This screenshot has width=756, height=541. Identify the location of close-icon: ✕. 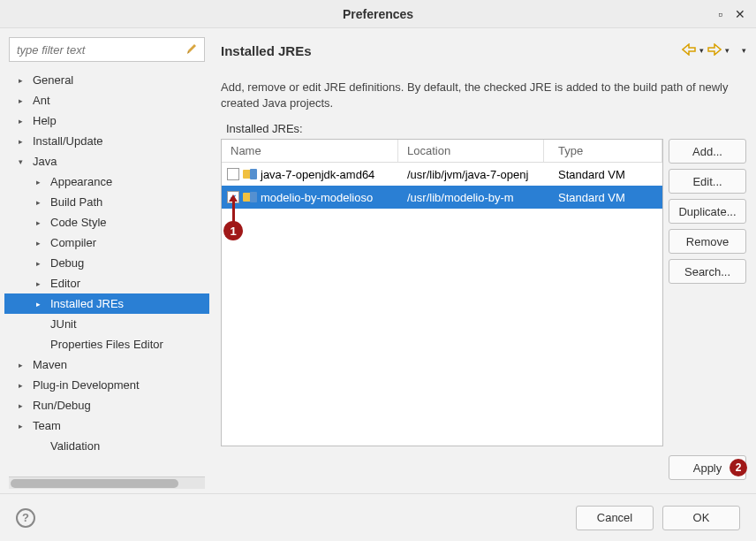
(740, 14).